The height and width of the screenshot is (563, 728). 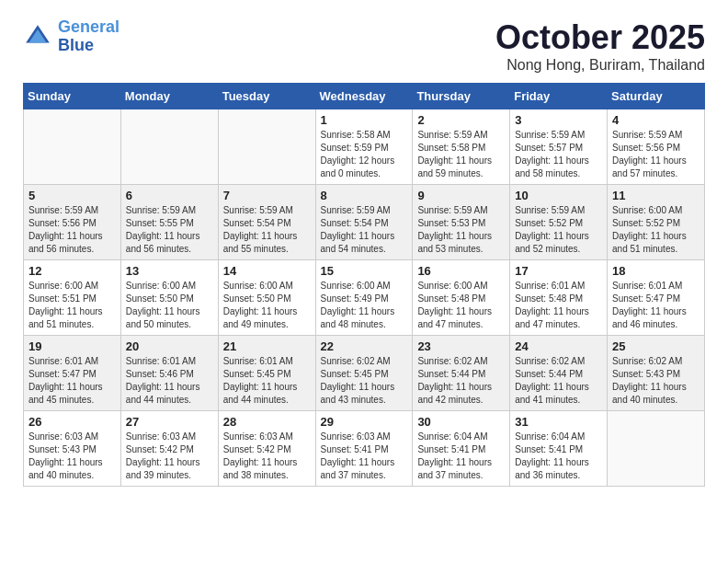 What do you see at coordinates (461, 381) in the screenshot?
I see `day-info: Sunrise: 6:02 AMSunset: 5:44 PMDaylight:…` at bounding box center [461, 381].